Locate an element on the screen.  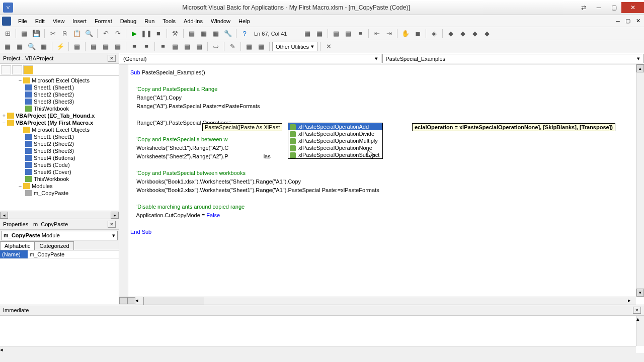
prop-name-value: m_CopyPaste is located at coordinates (73, 254).